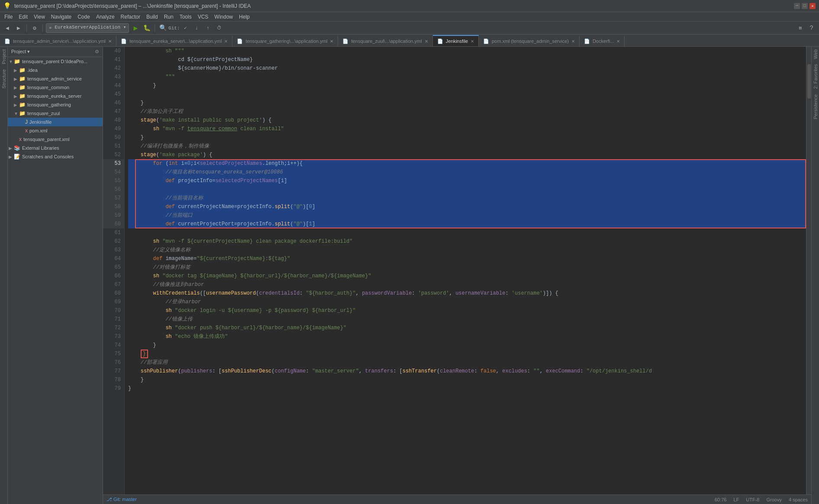 The height and width of the screenshot is (504, 819). Describe the element at coordinates (55, 96) in the screenshot. I see `tree-label-eureka: tensquare_eureka_server` at that location.